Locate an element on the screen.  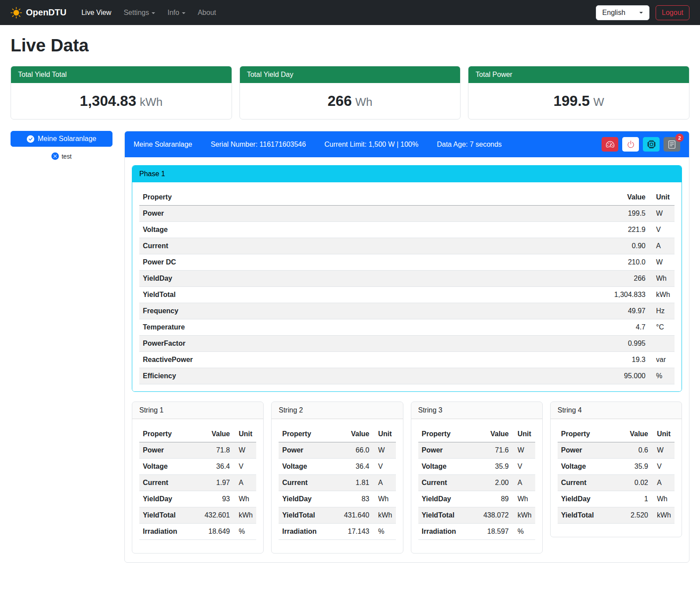
stat-unit: kWh is located at coordinates (151, 102).